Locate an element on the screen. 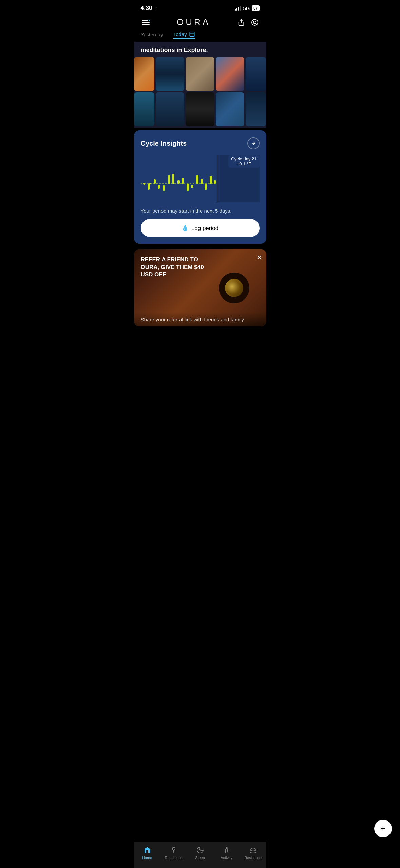 This screenshot has width=400, height=868. meditation-image-grid is located at coordinates (200, 92).